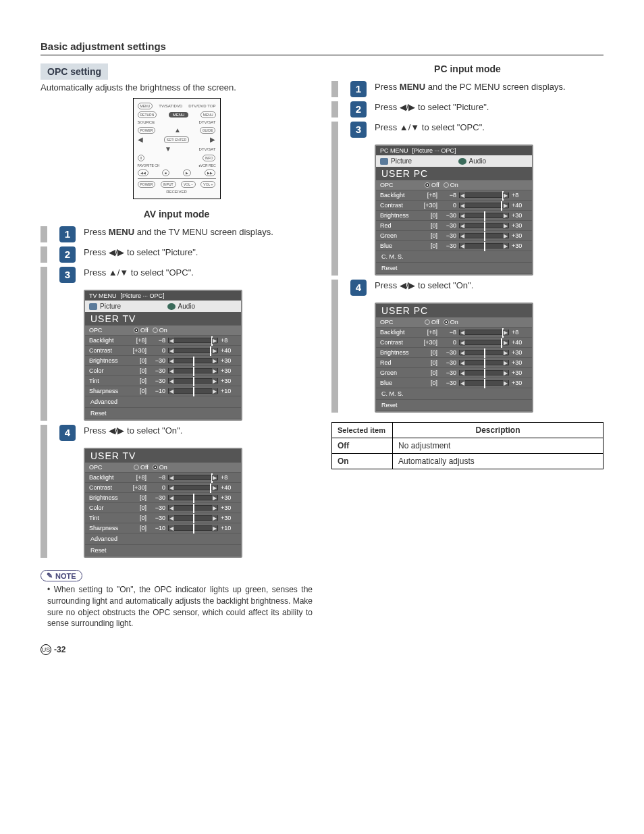 The width and height of the screenshot is (644, 834). What do you see at coordinates (68, 255) in the screenshot?
I see `step-number: 2` at bounding box center [68, 255].